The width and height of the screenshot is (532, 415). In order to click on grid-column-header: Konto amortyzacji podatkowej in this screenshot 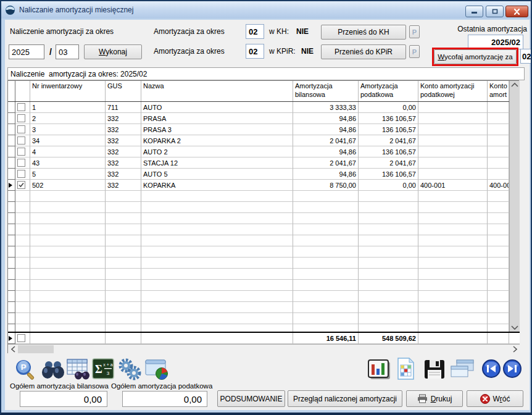, I will do `click(453, 91)`.